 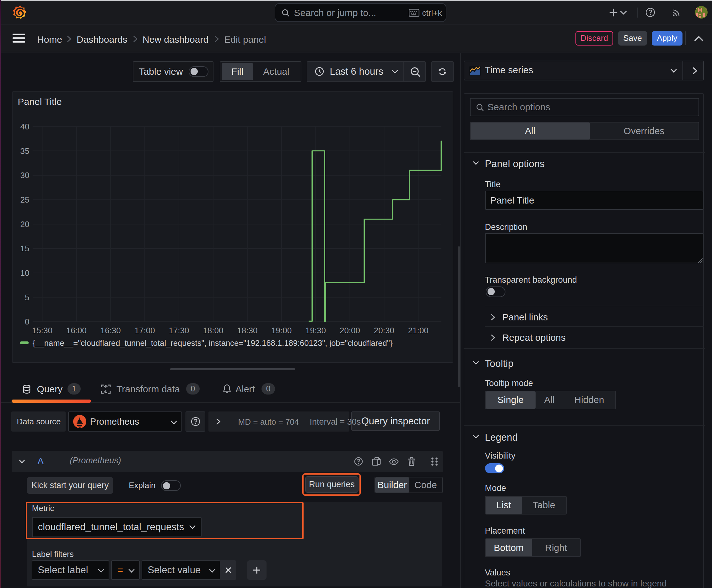 What do you see at coordinates (110, 331) in the screenshot?
I see `svg-text: 16:30` at bounding box center [110, 331].